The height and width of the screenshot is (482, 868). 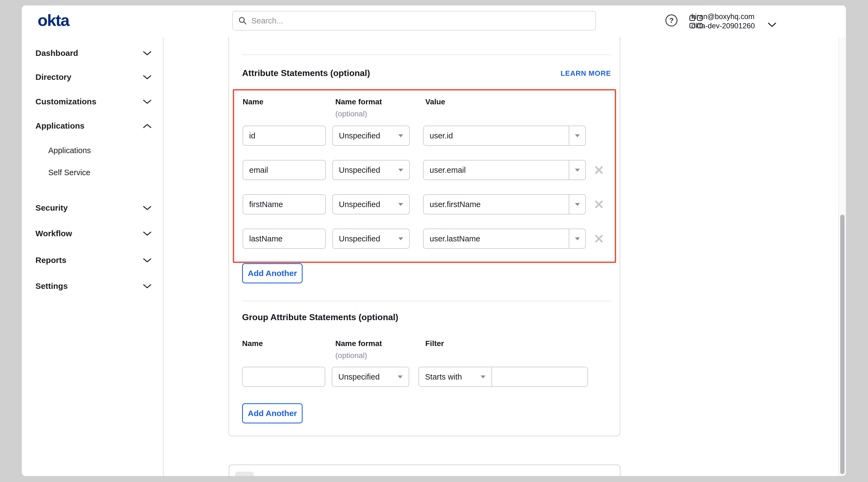 I want to click on filter-value-field, so click(x=539, y=377).